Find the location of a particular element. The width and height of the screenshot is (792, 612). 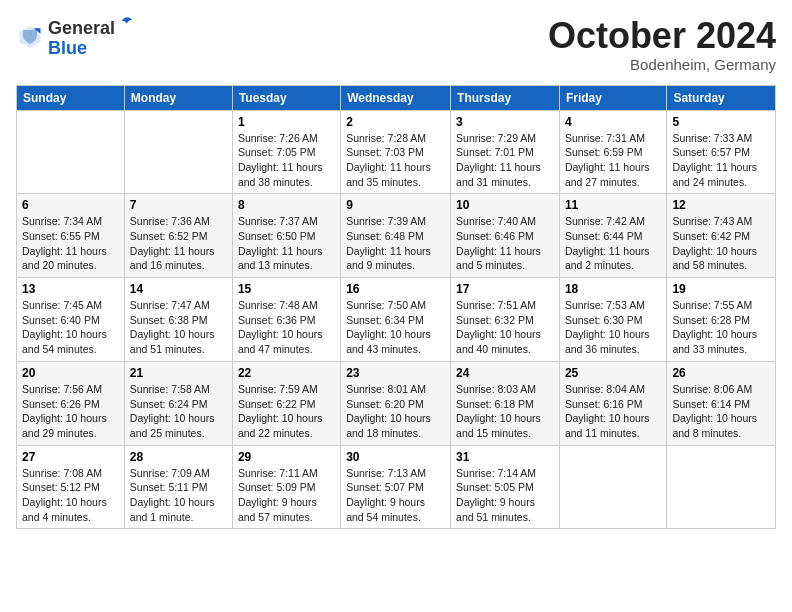

logo: General Blue is located at coordinates (75, 38).